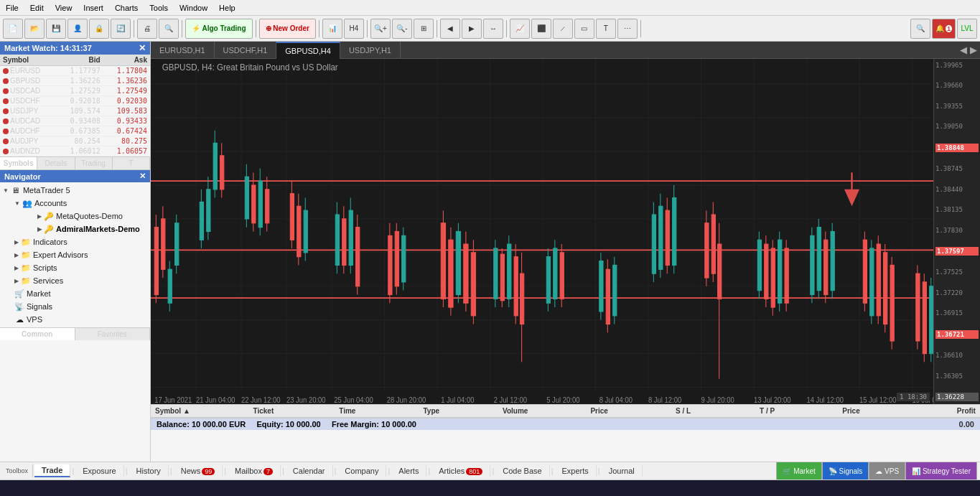  What do you see at coordinates (93, 8) in the screenshot?
I see `menu-insert: Insert` at bounding box center [93, 8].